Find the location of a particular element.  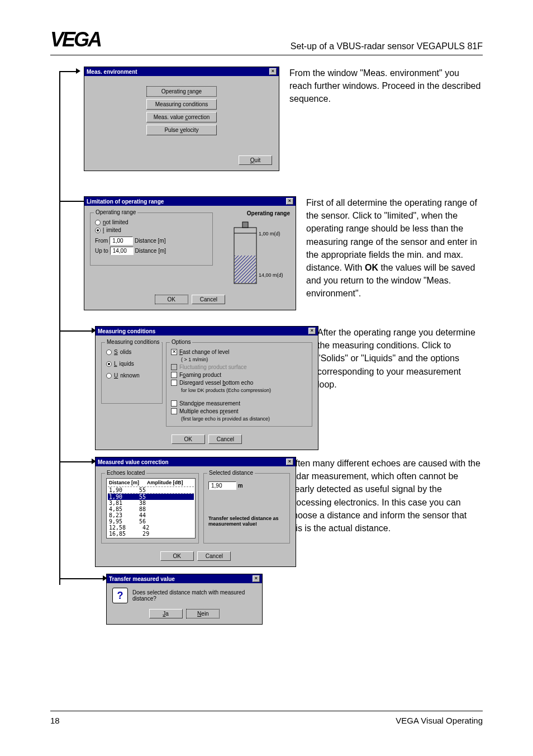

meas-environment-dialog: Meas. environment × Operating range Meas… is located at coordinates (182, 119).